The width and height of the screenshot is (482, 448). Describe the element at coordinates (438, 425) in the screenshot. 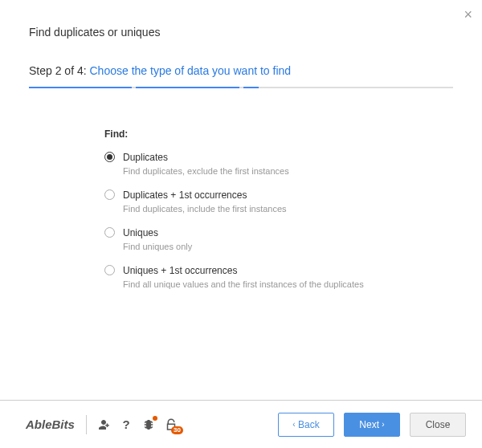

I see `close-button: Close` at that location.